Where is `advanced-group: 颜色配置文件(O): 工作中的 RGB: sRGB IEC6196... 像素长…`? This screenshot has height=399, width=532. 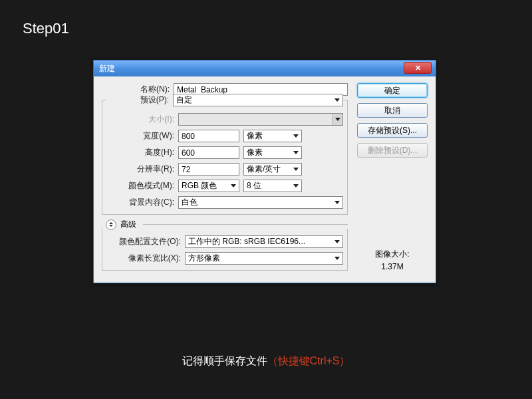
advanced-group: 颜色配置文件(O): 工作中的 RGB: sRGB IEC6196... 像素长… is located at coordinates (225, 250).